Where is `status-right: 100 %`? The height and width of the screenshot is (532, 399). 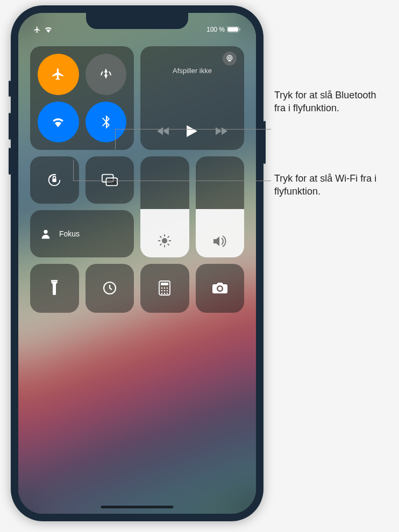 status-right: 100 % is located at coordinates (224, 30).